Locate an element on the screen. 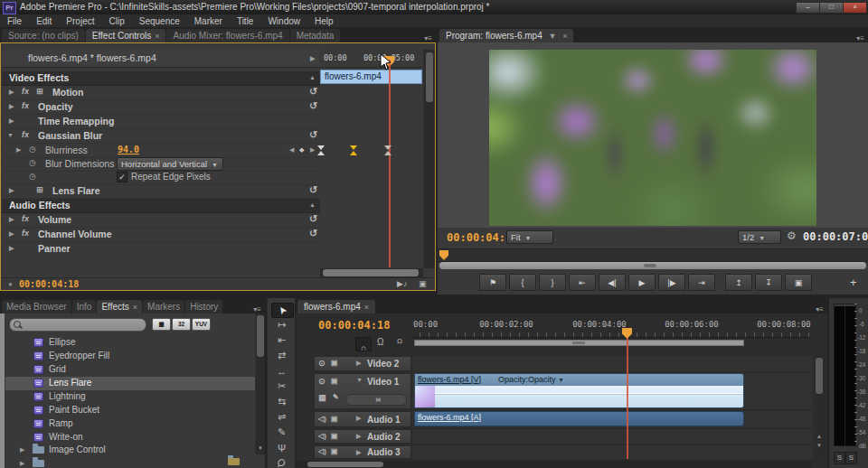  menu-project: Project is located at coordinates (80, 22).